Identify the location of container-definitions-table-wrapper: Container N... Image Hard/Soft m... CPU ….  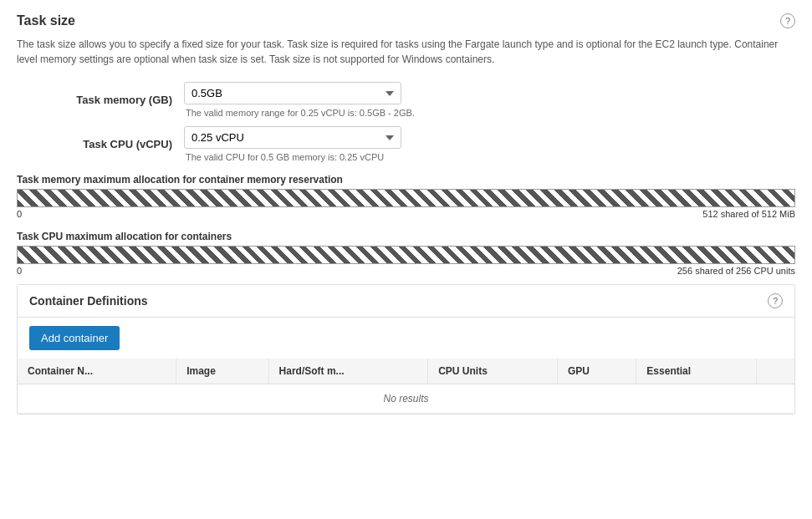
(406, 386).